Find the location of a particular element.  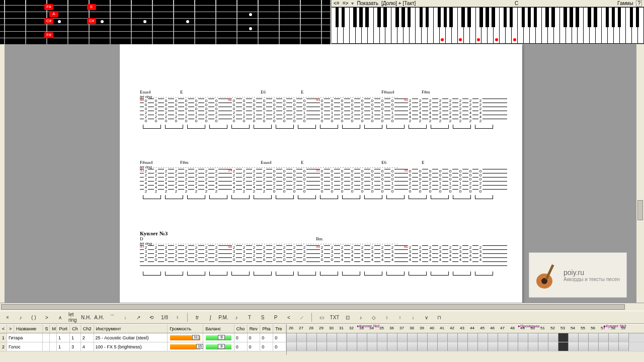

track-header-cell: S is located at coordinates (46, 329).